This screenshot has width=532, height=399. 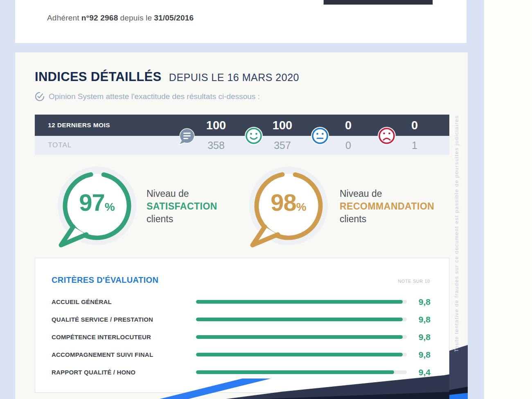 I want to click on neutral-face-icon, so click(x=320, y=136).